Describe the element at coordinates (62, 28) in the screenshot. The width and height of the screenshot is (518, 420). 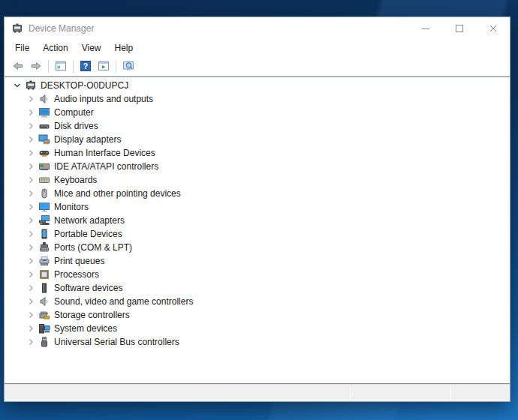
I see `window-title: Device Manager` at that location.